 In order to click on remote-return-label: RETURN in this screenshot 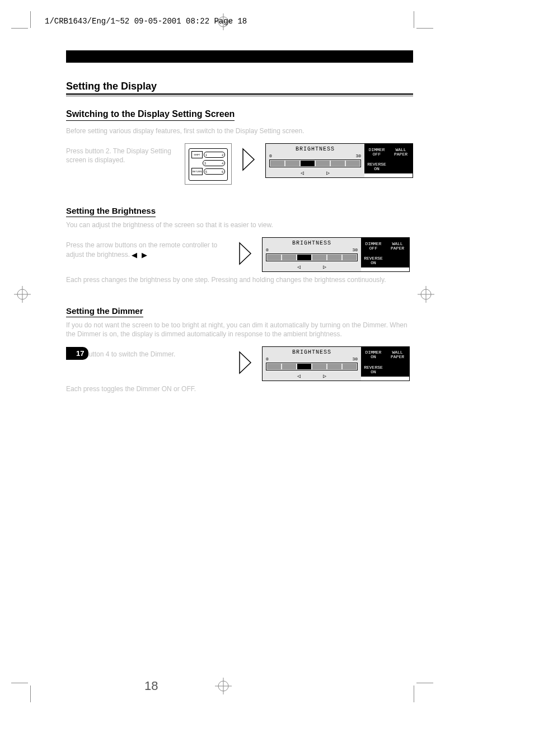, I will do `click(197, 171)`.